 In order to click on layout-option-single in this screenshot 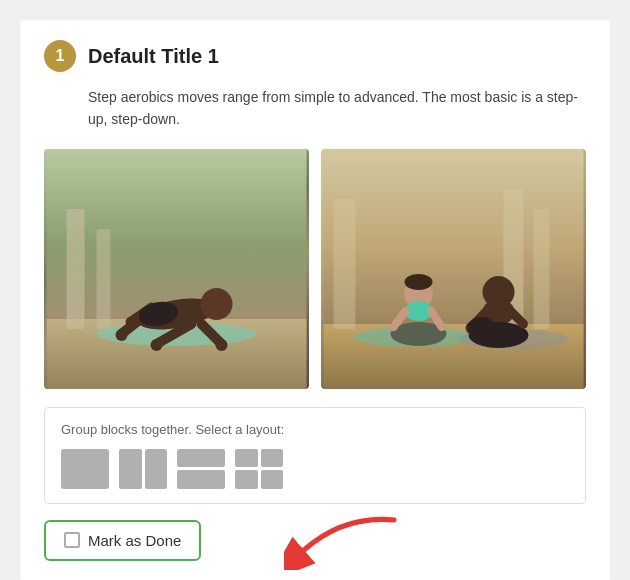, I will do `click(85, 469)`.